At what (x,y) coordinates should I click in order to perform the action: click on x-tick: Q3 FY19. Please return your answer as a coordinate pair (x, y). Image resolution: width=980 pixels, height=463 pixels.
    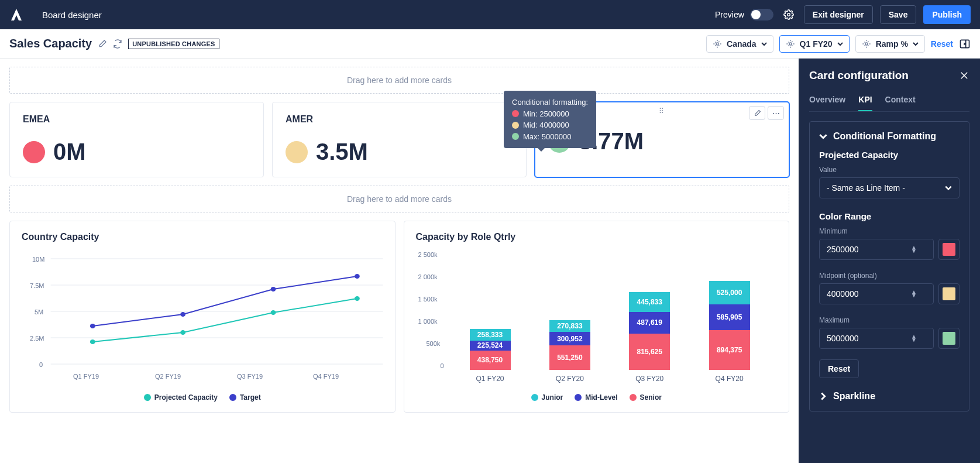
    Looking at the image, I should click on (250, 376).